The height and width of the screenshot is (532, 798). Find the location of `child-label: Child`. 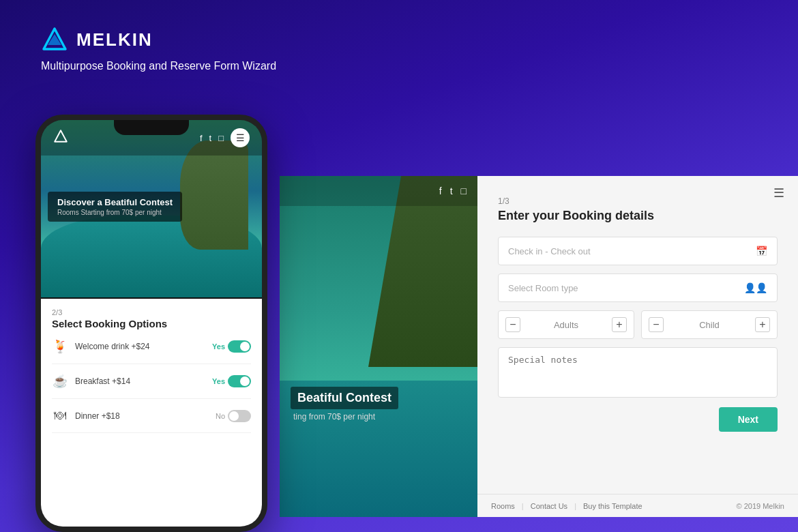

child-label: Child is located at coordinates (709, 325).